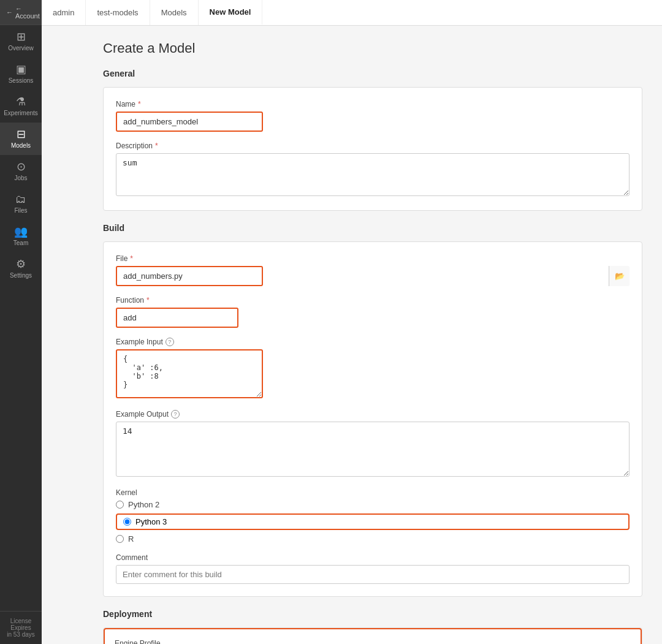 The image size is (662, 644). Describe the element at coordinates (21, 322) in the screenshot. I see `sidebar: ← ← Account ⊞ Overview ▣ Sessions ⚗ Expe…` at that location.